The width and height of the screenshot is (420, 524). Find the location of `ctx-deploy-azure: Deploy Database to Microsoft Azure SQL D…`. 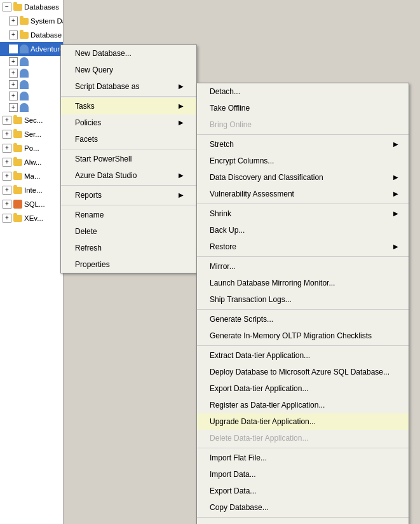

ctx-deploy-azure: Deploy Database to Microsoft Azure SQL D… is located at coordinates (302, 372).